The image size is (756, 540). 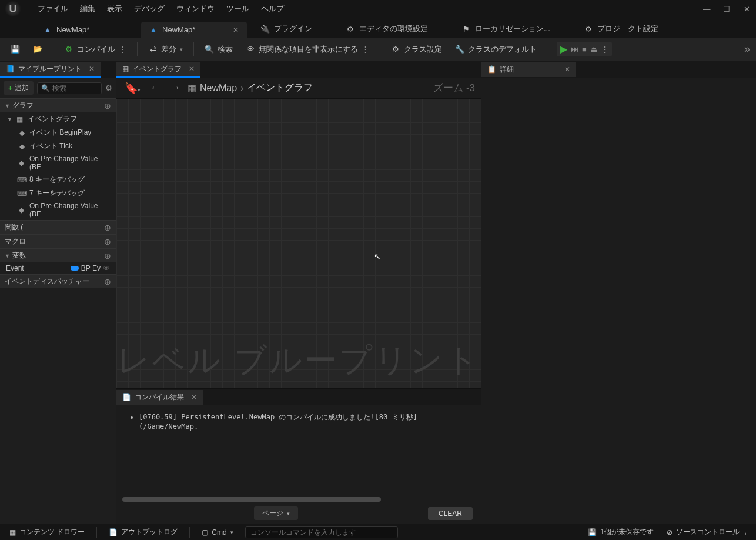 What do you see at coordinates (450, 514) in the screenshot?
I see `clear-button: CLEAR` at bounding box center [450, 514].